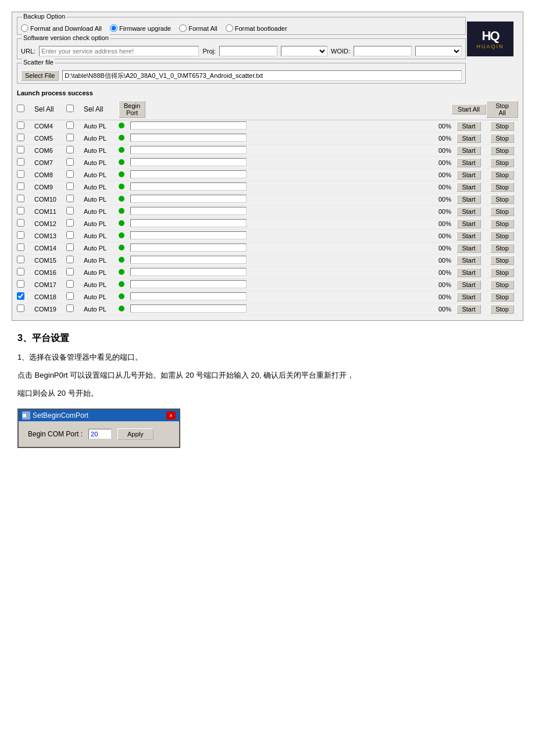  Describe the element at coordinates (469, 212) in the screenshot. I see `start-col-7: Start` at that location.